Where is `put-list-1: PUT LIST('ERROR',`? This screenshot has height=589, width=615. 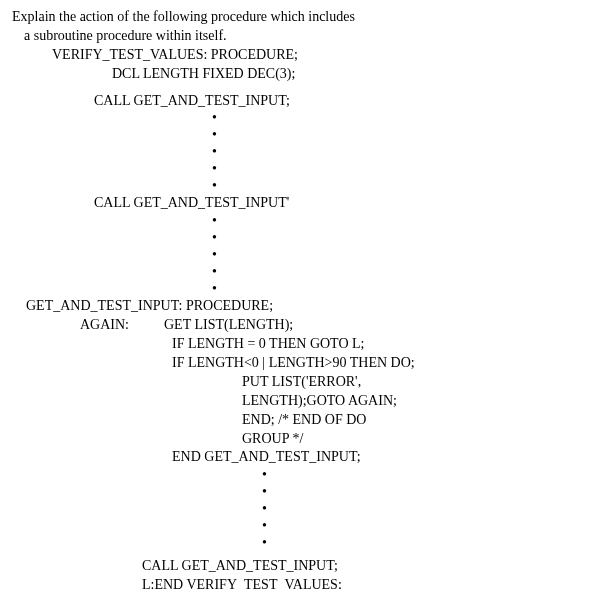
put-list-1: PUT LIST('ERROR', is located at coordinates (308, 382).